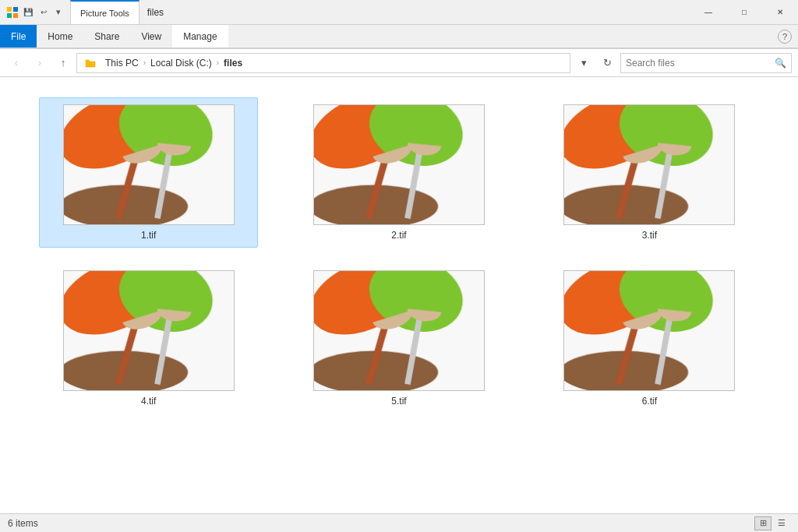 The height and width of the screenshot is (532, 798). I want to click on address-bar: ‹ › ↑ This PC › Local Disk (C:) › files …, so click(399, 63).